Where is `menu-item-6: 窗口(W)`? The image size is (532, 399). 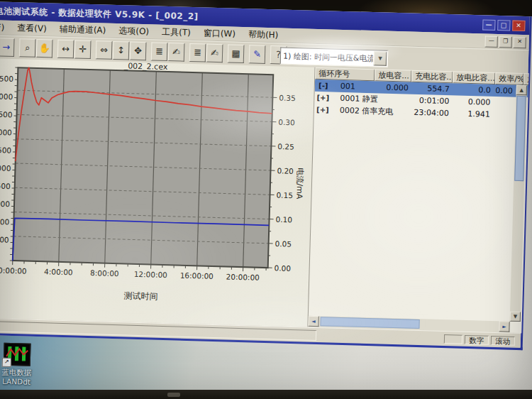 menu-item-6: 窗口(W) is located at coordinates (220, 34).